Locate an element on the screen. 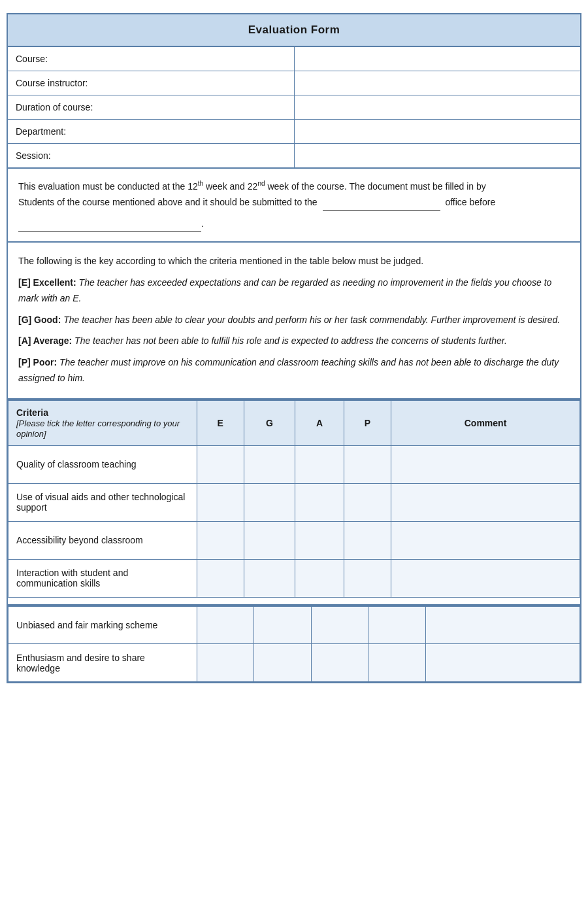  info-label: Course instructor: is located at coordinates (151, 84).